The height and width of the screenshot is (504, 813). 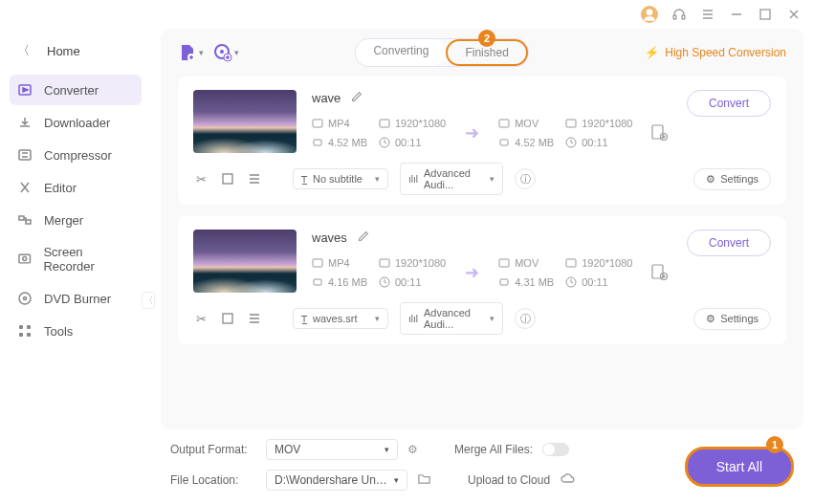 What do you see at coordinates (679, 14) in the screenshot?
I see `headset-icon` at bounding box center [679, 14].